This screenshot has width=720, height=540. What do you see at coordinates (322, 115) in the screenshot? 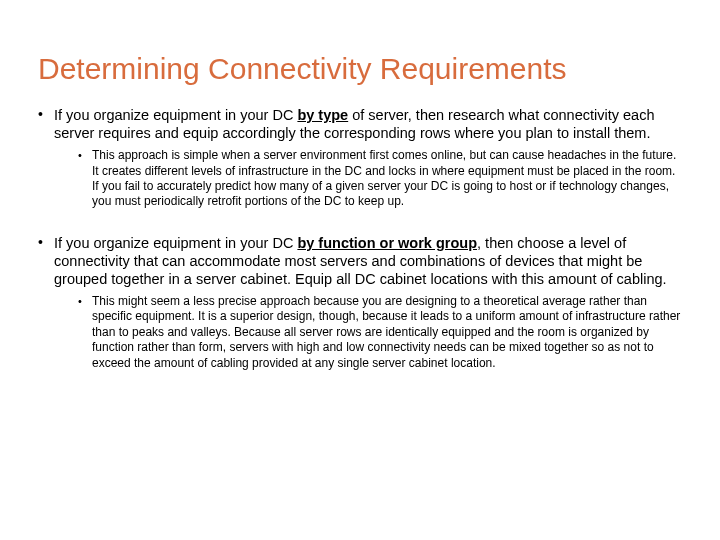
I see `bullet-text-emph: by type` at bounding box center [322, 115].